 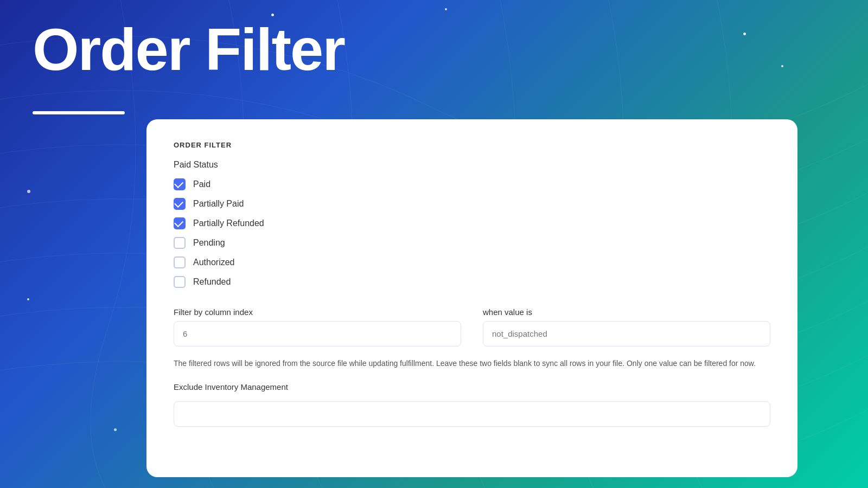 I want to click on checkbox-paid-box, so click(x=180, y=184).